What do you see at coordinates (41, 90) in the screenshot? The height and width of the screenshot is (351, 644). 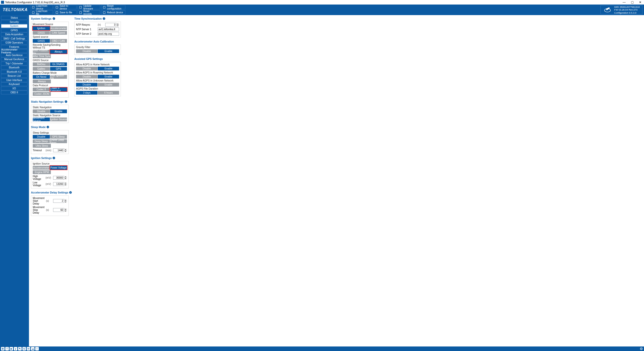 I see `toggle-codec-8: Codec 8` at bounding box center [41, 90].